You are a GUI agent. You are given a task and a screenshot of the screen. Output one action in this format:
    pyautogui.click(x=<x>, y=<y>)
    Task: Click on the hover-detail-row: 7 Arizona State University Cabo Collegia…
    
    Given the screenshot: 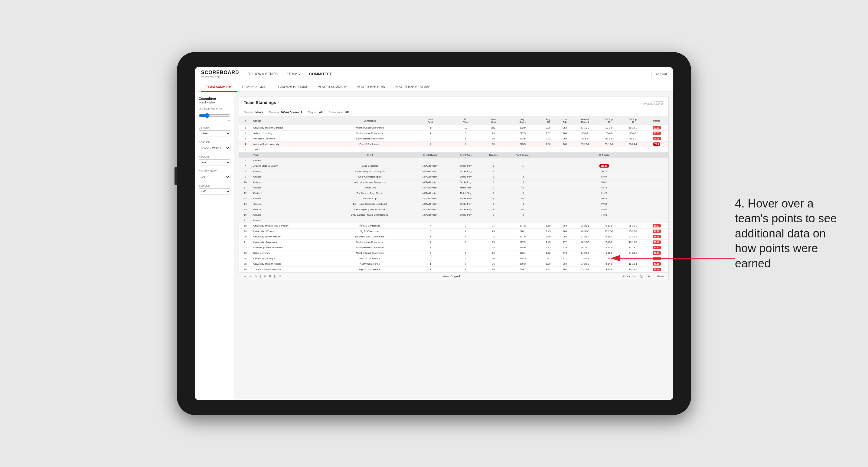 What is the action you would take?
    pyautogui.click(x=454, y=166)
    